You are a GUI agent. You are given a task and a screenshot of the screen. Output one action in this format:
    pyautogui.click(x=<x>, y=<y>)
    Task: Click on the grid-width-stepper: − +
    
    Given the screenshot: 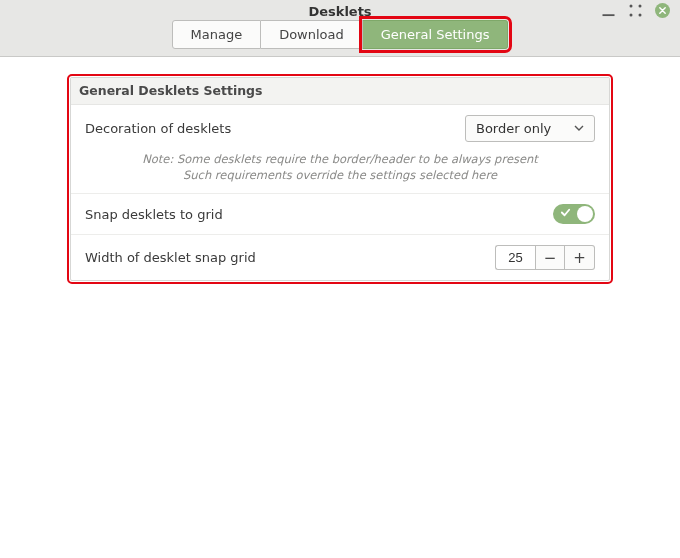 What is the action you would take?
    pyautogui.click(x=545, y=258)
    